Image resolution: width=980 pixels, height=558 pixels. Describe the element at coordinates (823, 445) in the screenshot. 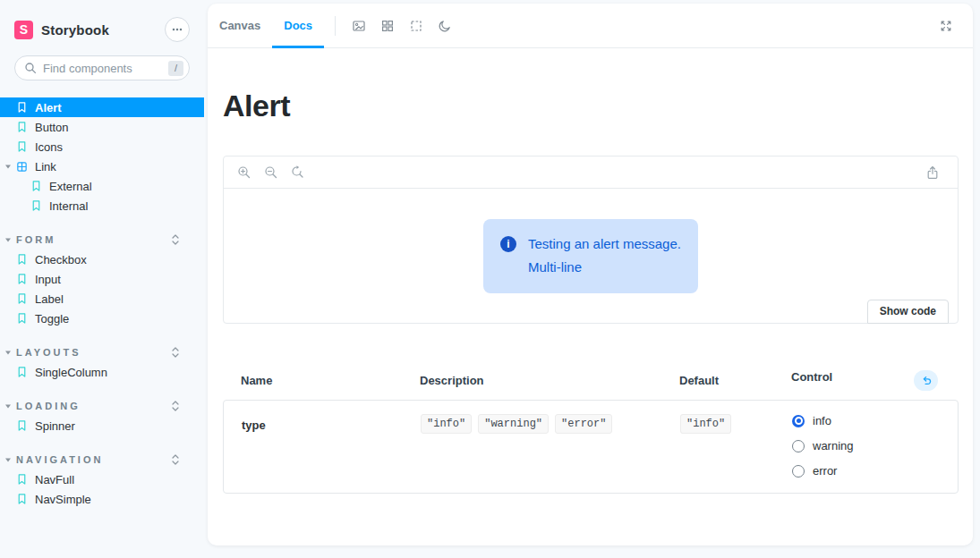

I see `control-radio-warning: warning` at that location.